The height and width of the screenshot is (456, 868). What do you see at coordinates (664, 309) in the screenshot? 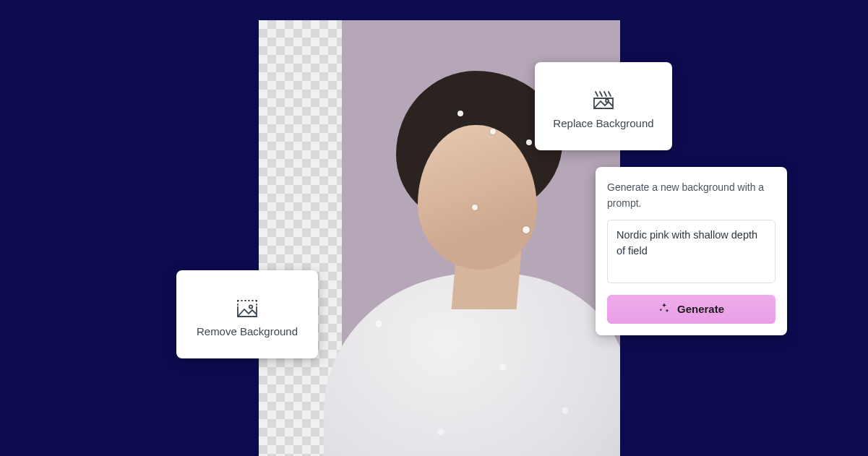
I see `sparkle-icon` at bounding box center [664, 309].